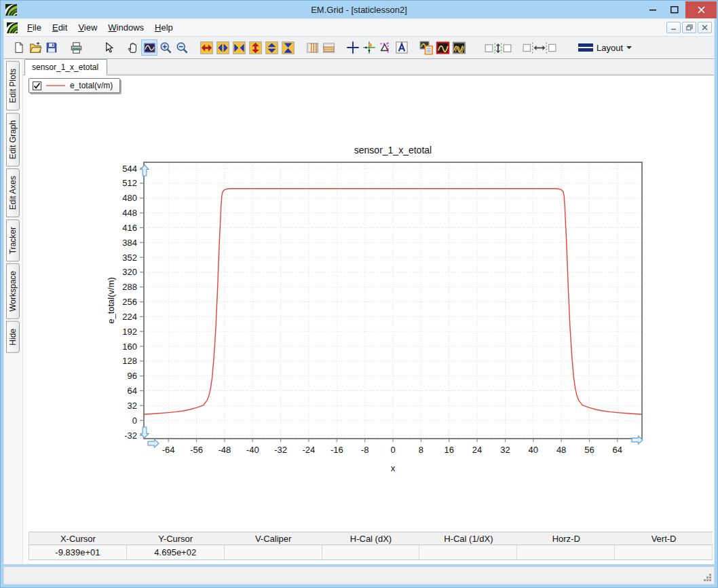  Describe the element at coordinates (130, 168) in the screenshot. I see `y-tick-label: 544` at that location.